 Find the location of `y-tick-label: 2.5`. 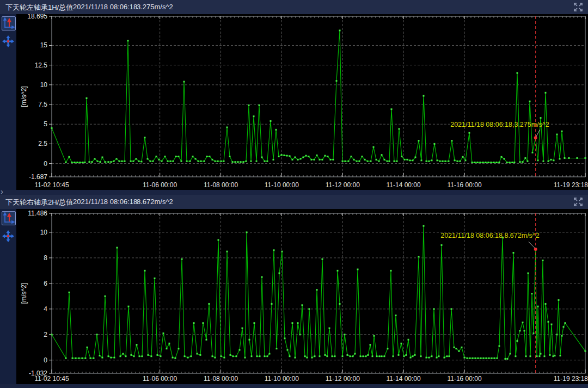

y-tick-label: 2.5 is located at coordinates (42, 144).